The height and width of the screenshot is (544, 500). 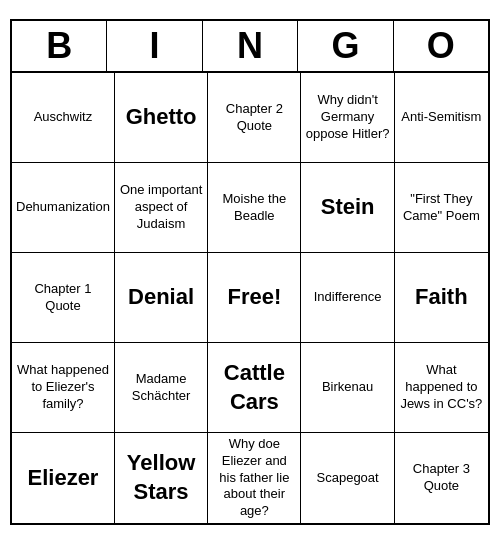 I want to click on bingo-cell-17: Cattle Cars, so click(x=254, y=388).